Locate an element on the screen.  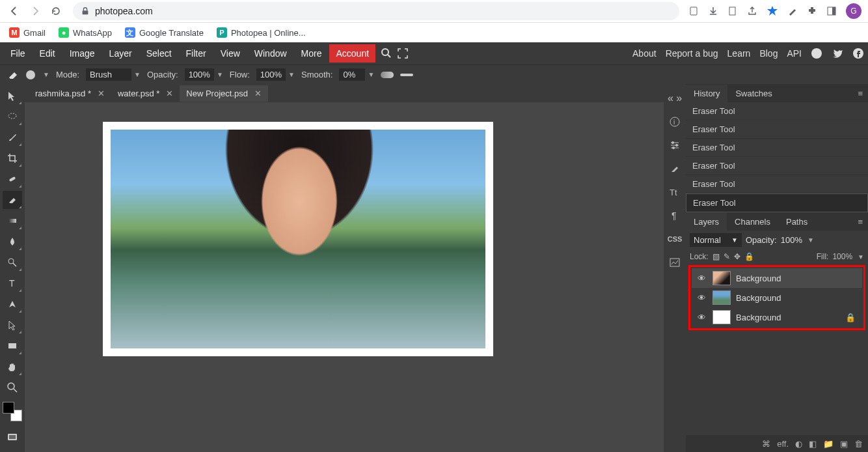
flow-input: 100% is located at coordinates (271, 74).